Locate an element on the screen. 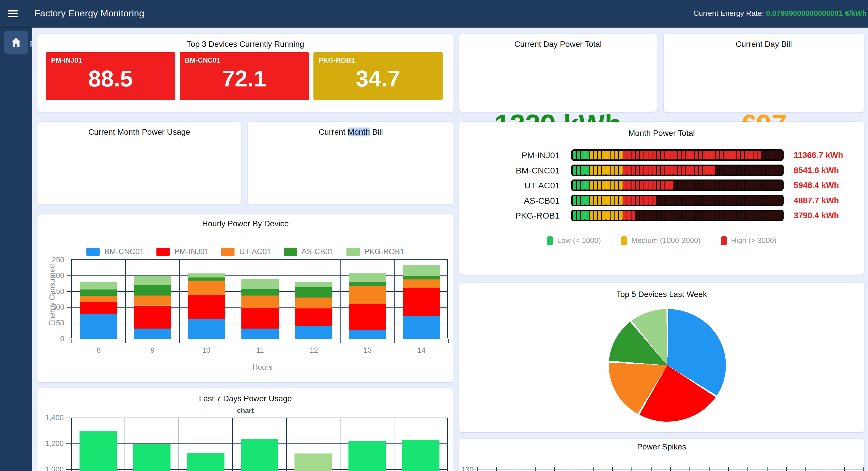 Image resolution: width=868 pixels, height=471 pixels. panel-title: Power Spikes is located at coordinates (662, 447).